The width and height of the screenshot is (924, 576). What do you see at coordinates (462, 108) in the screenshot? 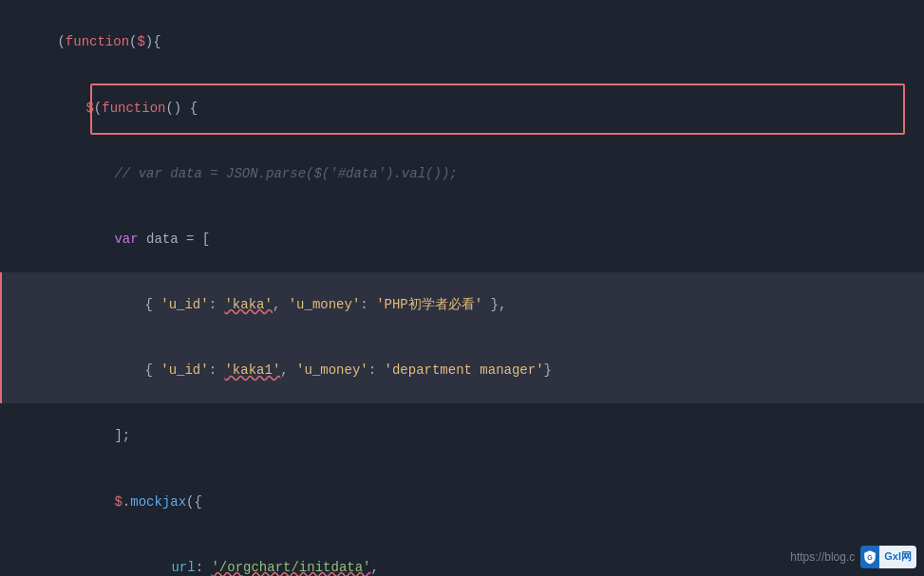
I see `code-line-2: $(function() {` at bounding box center [462, 108].